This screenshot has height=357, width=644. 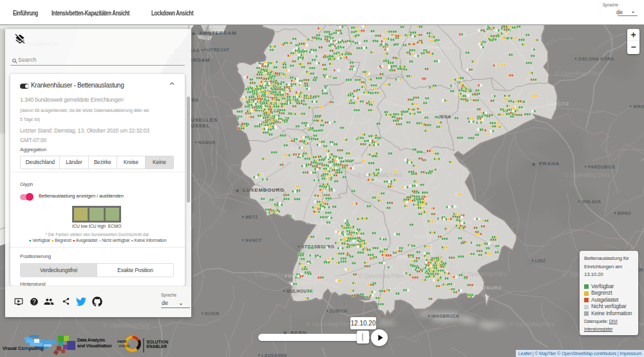 What do you see at coordinates (124, 342) in the screenshot?
I see `svg-text: #WIRVS` at bounding box center [124, 342].